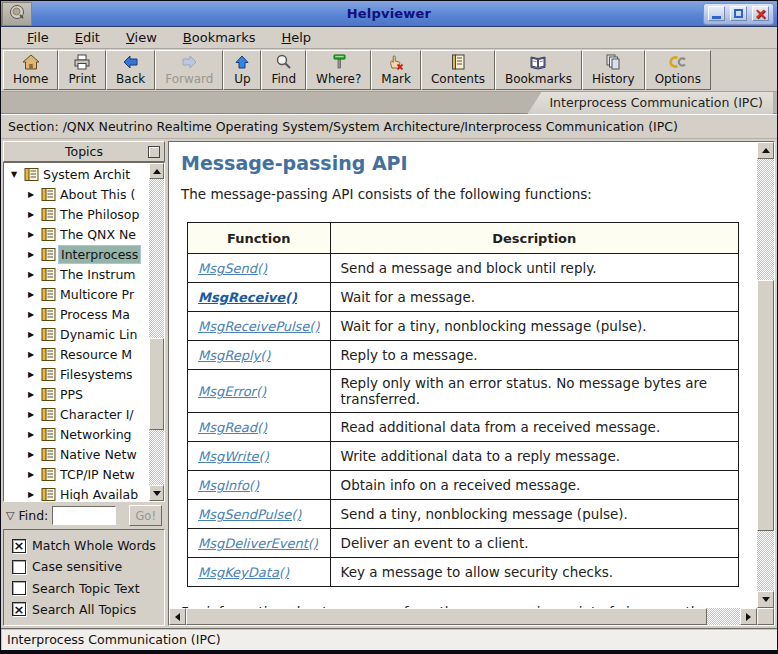 The width and height of the screenshot is (778, 654). I want to click on page-title: Message-passing API, so click(464, 163).